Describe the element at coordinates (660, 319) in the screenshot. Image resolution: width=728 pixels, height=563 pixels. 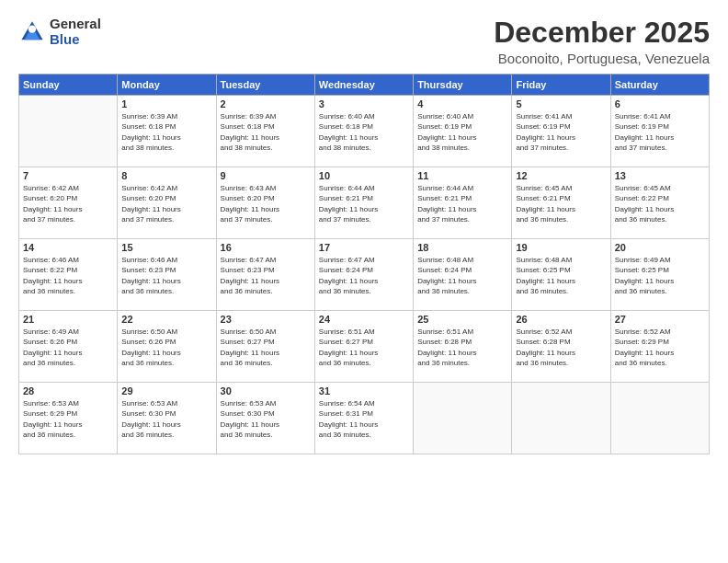
I see `day-number: 27` at that location.